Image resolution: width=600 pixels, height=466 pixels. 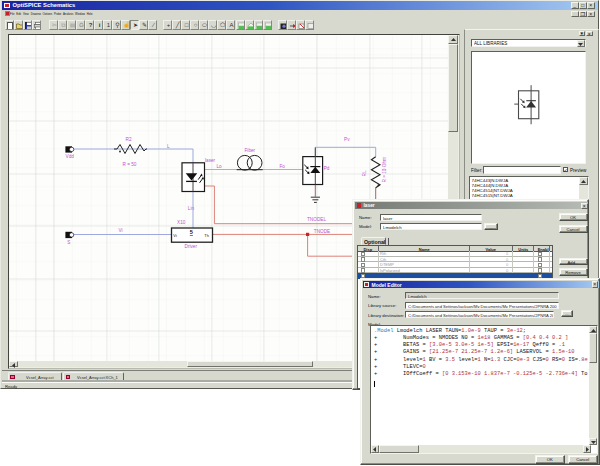 I want to click on svg-text: Driver, so click(x=190, y=246).